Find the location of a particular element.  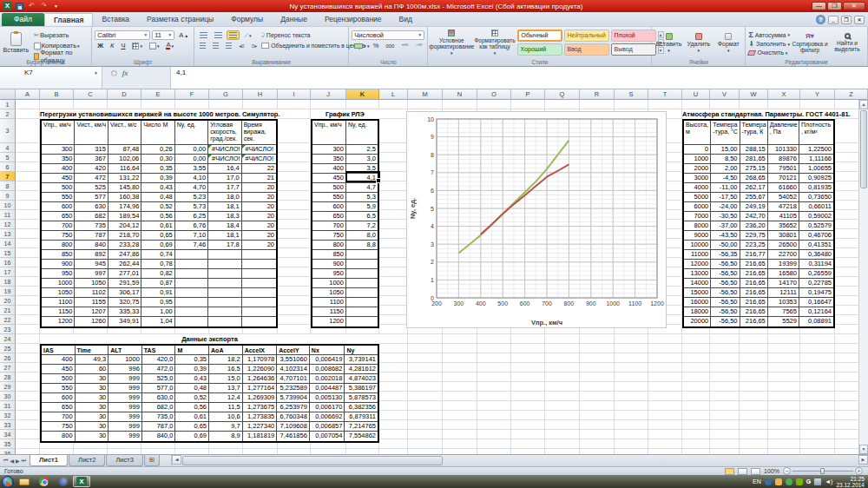

underline-button: Ч is located at coordinates (123, 45).